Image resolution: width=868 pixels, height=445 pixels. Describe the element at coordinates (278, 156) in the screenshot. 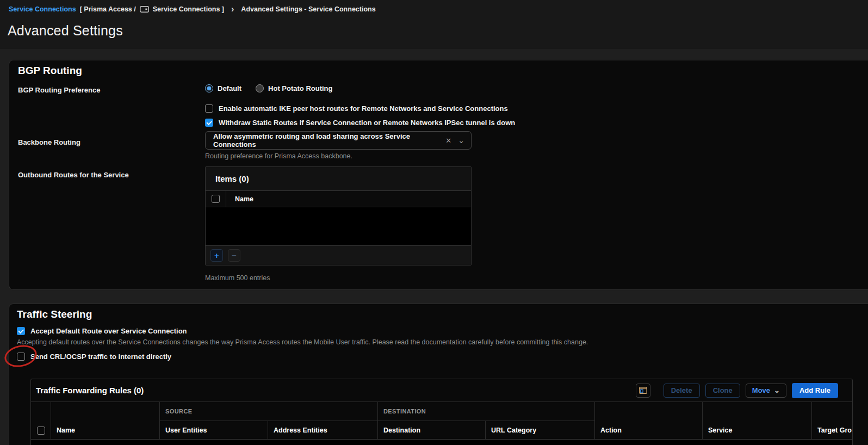

I see `backbone-routing-help-text: Routing preference for Prisma Access bac…` at that location.